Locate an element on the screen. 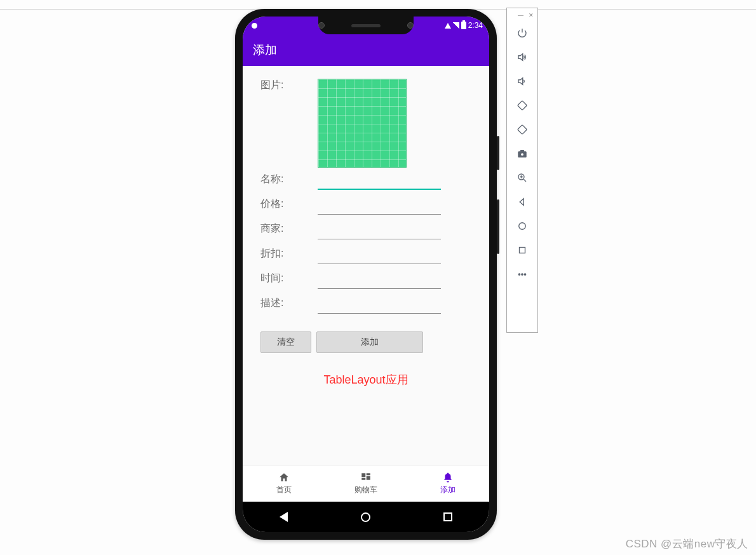  rotate-left-button is located at coordinates (522, 105).